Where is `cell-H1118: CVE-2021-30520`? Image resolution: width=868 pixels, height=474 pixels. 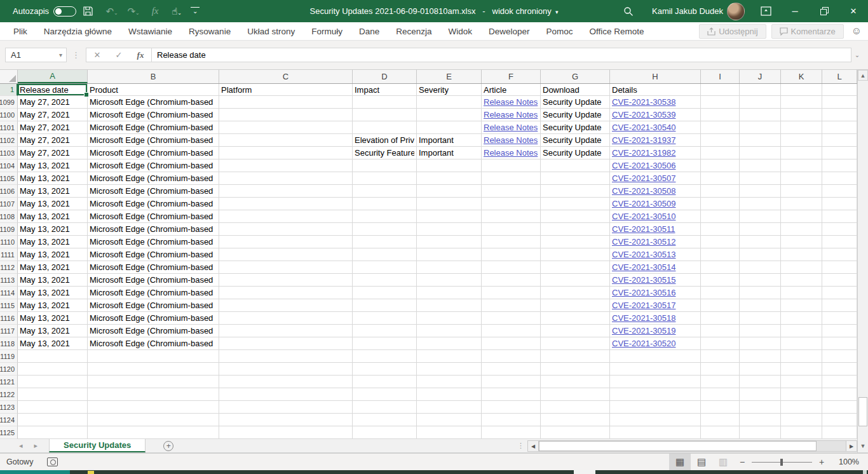
cell-H1118: CVE-2021-30520 is located at coordinates (656, 344).